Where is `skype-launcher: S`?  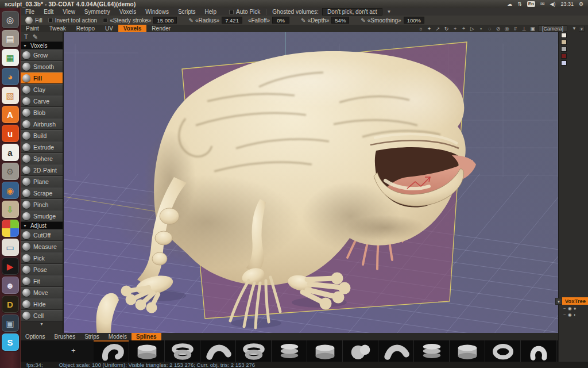 skype-launcher: S is located at coordinates (10, 342).